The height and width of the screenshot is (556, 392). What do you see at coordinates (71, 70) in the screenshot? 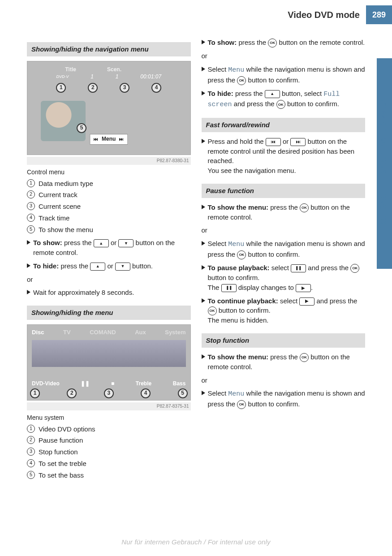
I see `fig1-label-title: Title` at bounding box center [71, 70].